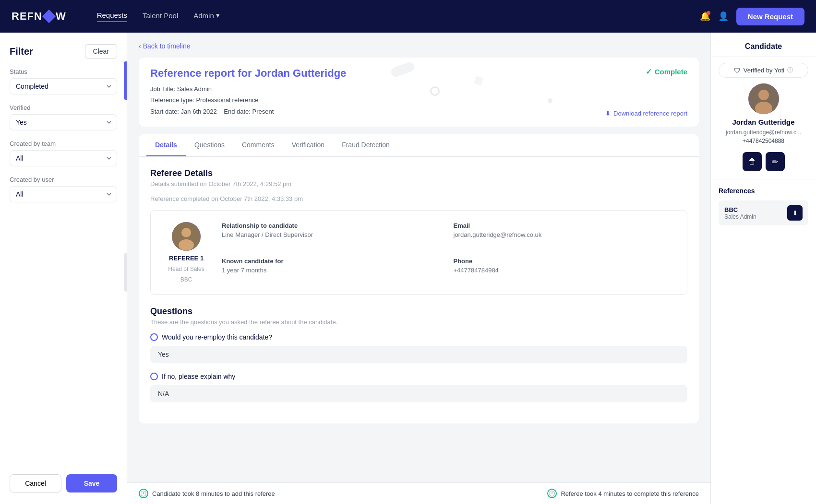  I want to click on email-value: jordan.gutteridge@refnow.co.uk, so click(564, 235).